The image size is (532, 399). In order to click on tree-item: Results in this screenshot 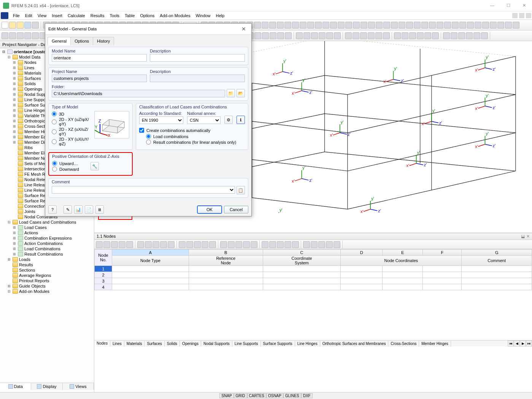, I will do `click(47, 265)`.